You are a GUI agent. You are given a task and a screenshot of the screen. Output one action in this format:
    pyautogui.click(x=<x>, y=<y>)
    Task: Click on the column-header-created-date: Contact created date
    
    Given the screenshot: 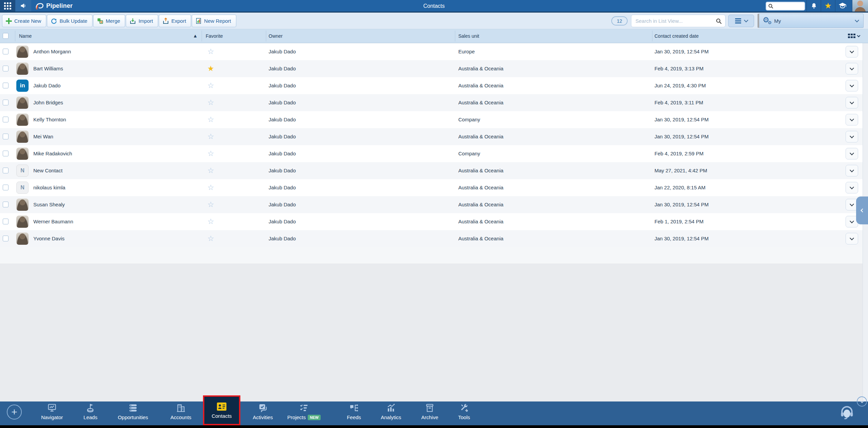 What is the action you would take?
    pyautogui.click(x=677, y=36)
    